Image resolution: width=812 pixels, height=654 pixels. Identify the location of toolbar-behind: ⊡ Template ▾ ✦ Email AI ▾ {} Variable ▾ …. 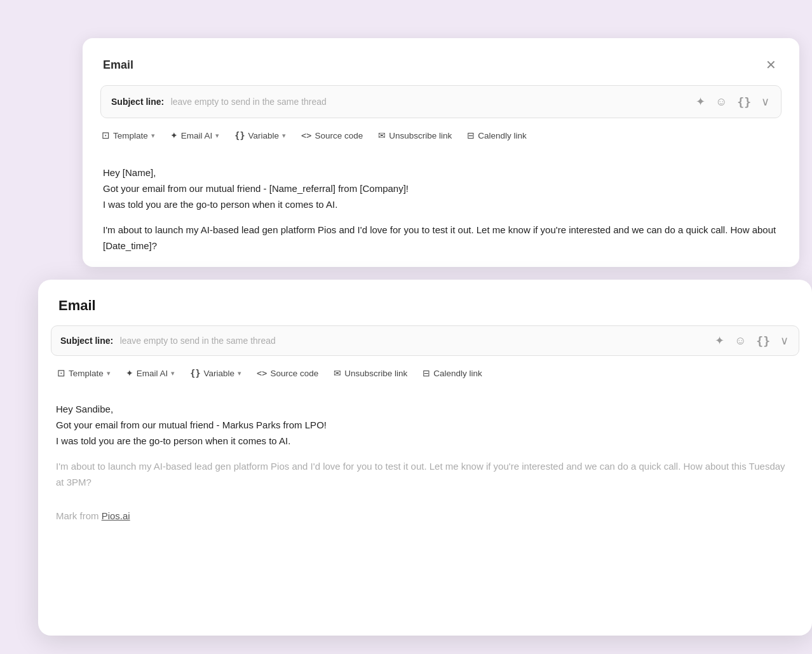
(441, 135).